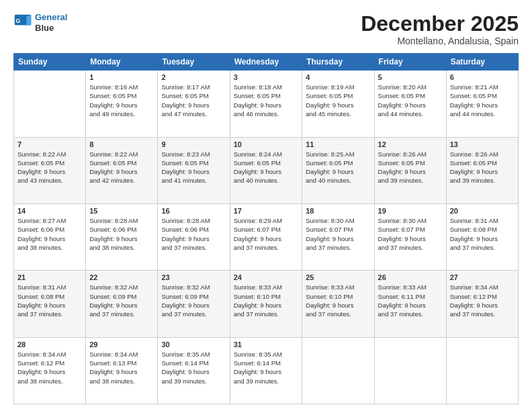  Describe the element at coordinates (50, 171) in the screenshot. I see `calendar-cell: 7Sunrise: 8:22 AMSunset: 6:05 PMDaylight…` at that location.